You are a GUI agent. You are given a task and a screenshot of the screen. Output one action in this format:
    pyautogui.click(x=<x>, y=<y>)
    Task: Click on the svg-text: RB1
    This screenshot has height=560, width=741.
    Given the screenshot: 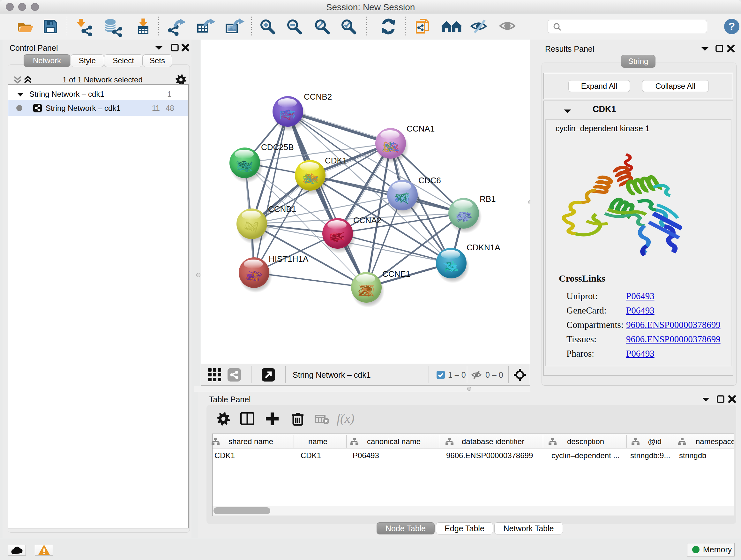 What is the action you would take?
    pyautogui.click(x=488, y=199)
    